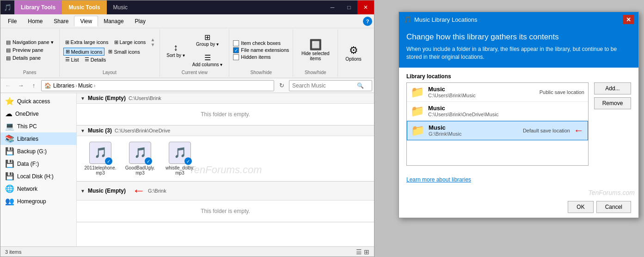 Image resolution: width=644 pixels, height=257 pixels. Describe the element at coordinates (100, 170) in the screenshot. I see `file-name-1: 2011telephone.mp3` at that location.